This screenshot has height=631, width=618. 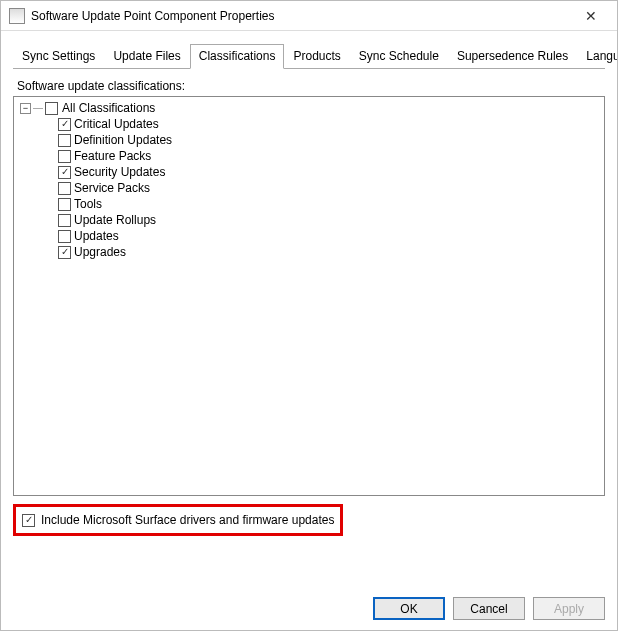 I want to click on item-label: Critical Updates, so click(x=116, y=124).